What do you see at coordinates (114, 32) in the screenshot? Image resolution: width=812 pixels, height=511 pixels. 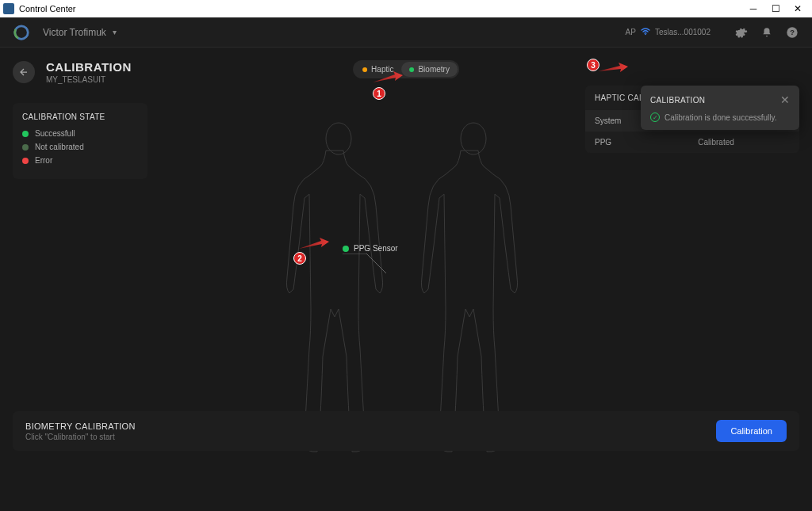 I see `chevron-down-icon: ▾` at bounding box center [114, 32].